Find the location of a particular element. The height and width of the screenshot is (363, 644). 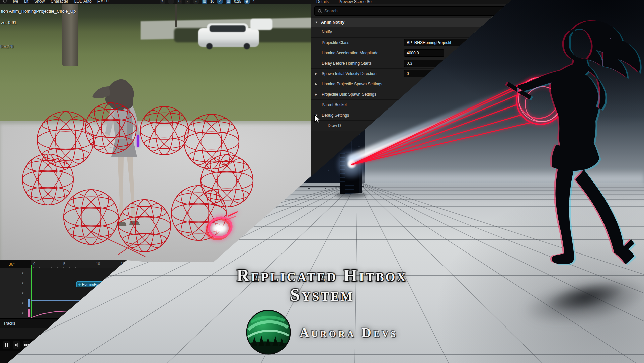

photo-pole is located at coordinates (176, 14).